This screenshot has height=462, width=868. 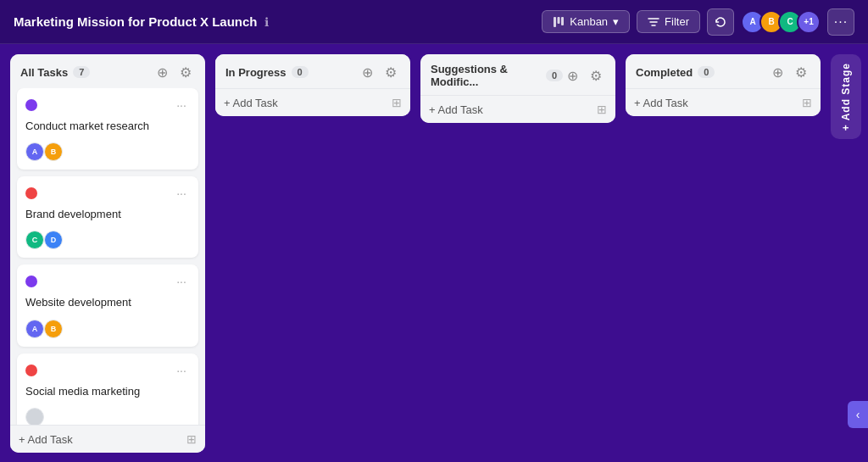 What do you see at coordinates (313, 71) in the screenshot?
I see `column-header-in-progress: In Progress 0 ⊕ ⚙` at bounding box center [313, 71].